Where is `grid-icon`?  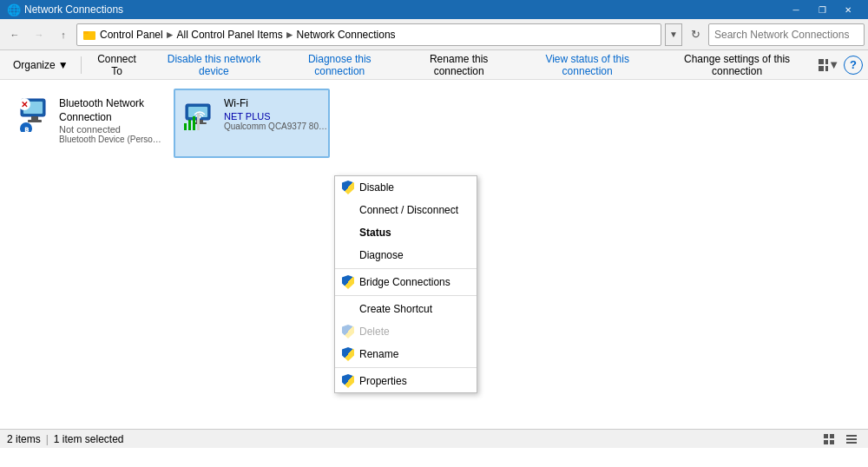 grid-icon is located at coordinates (829, 439).